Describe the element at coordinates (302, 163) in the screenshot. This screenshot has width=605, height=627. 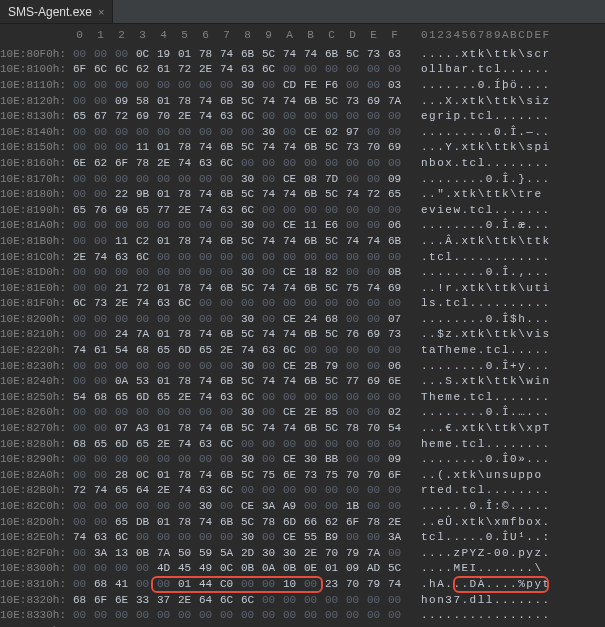
I see `hex-row: 10E:8160h:6E626F782E74636C00000000000000…` at that location.